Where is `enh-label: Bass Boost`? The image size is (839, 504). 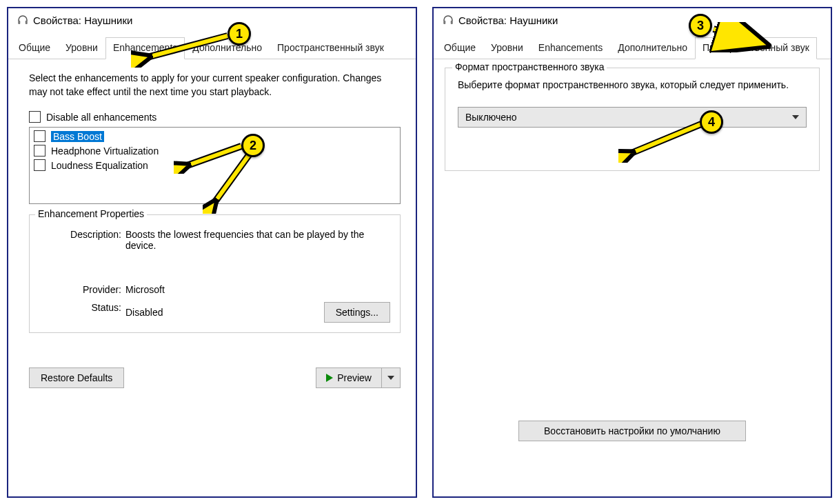
enh-label: Bass Boost is located at coordinates (77, 137).